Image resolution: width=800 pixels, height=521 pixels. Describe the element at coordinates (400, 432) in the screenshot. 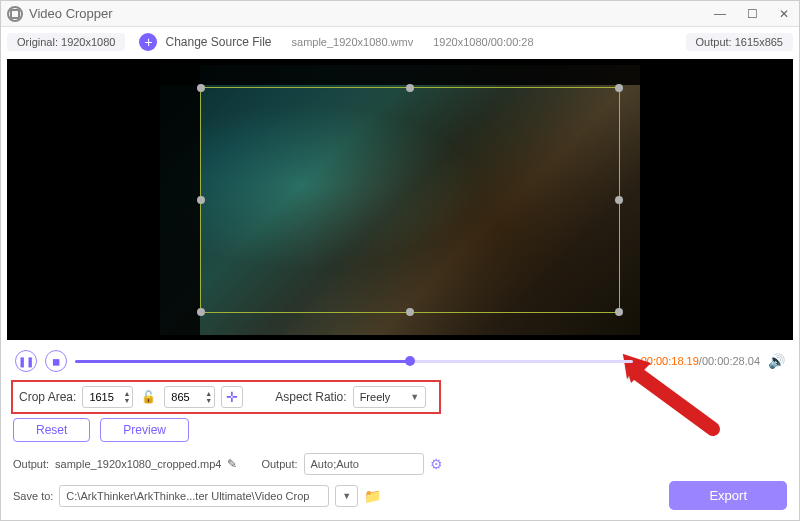

I see `action-buttons: Reset Preview` at that location.